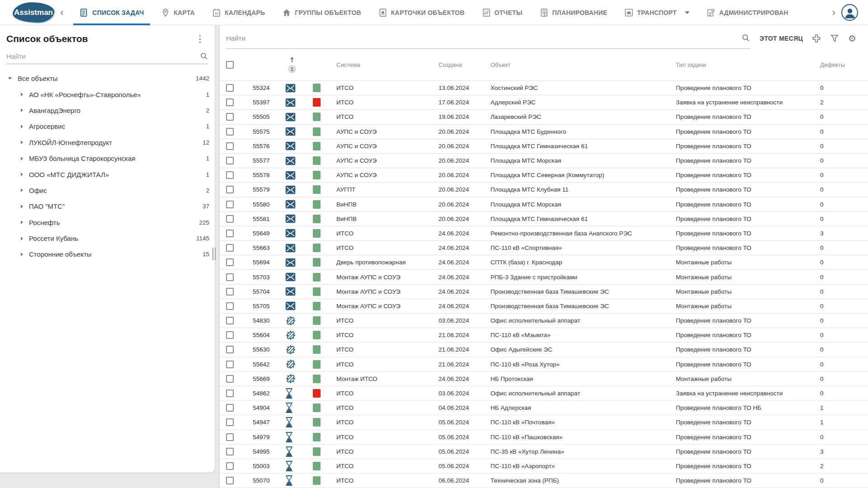 The image size is (868, 488). Describe the element at coordinates (108, 110) in the screenshot. I see `tree-item: АвангардЭнерго 2` at that location.